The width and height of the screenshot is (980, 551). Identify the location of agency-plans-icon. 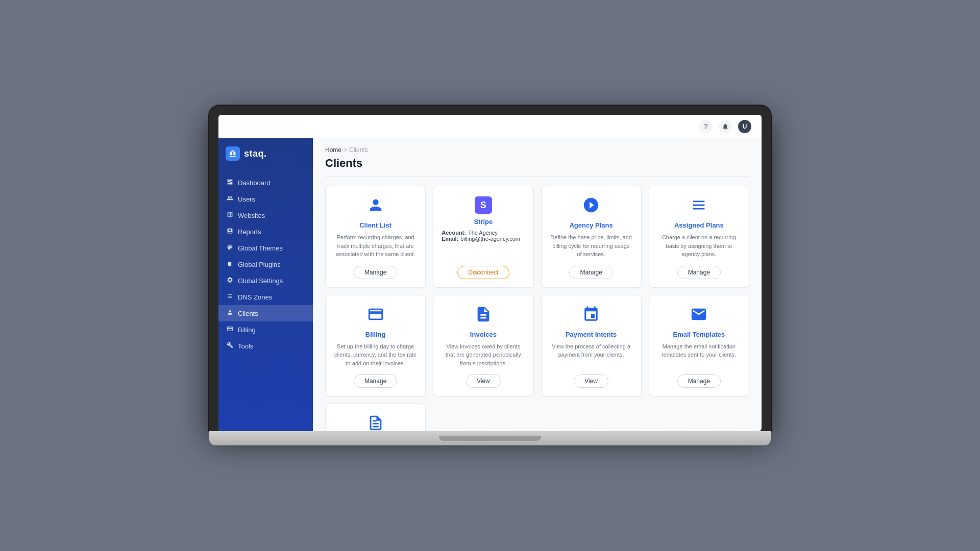
(591, 207).